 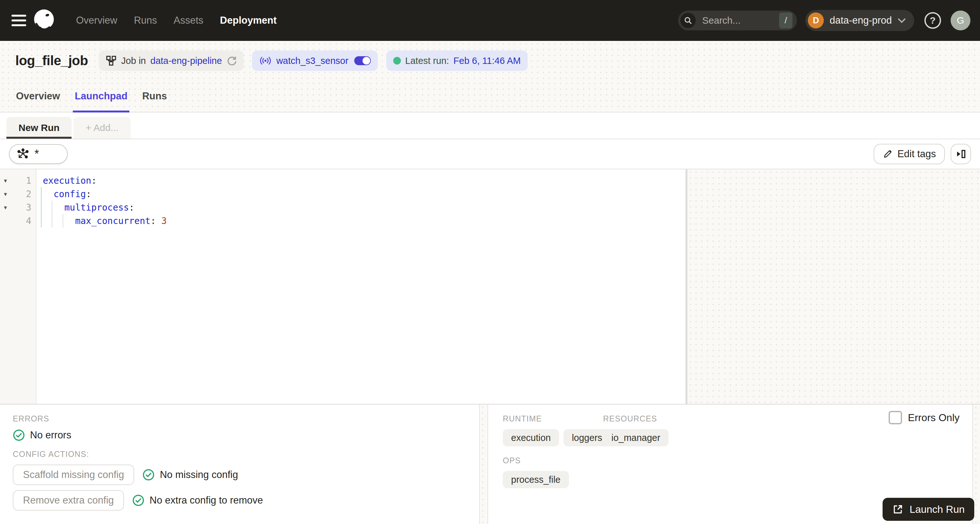 I want to click on code-line: execution:, so click(x=364, y=180).